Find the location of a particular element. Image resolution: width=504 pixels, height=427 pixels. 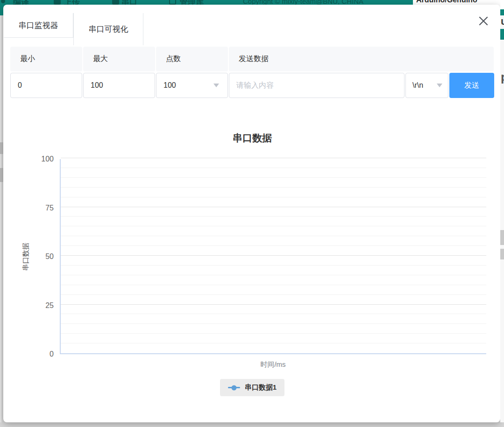

y-tick-label: 50 is located at coordinates (50, 257).